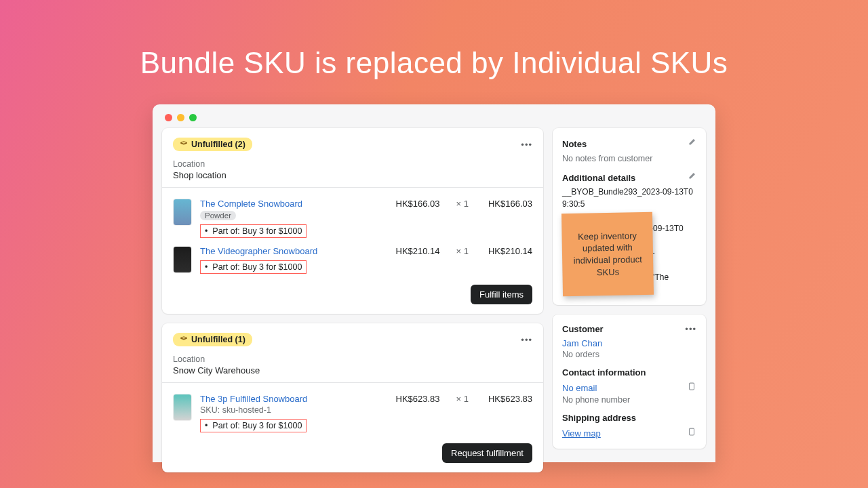  Describe the element at coordinates (608, 254) in the screenshot. I see `sticky-note: Keep inventory updated with individual p…` at that location.